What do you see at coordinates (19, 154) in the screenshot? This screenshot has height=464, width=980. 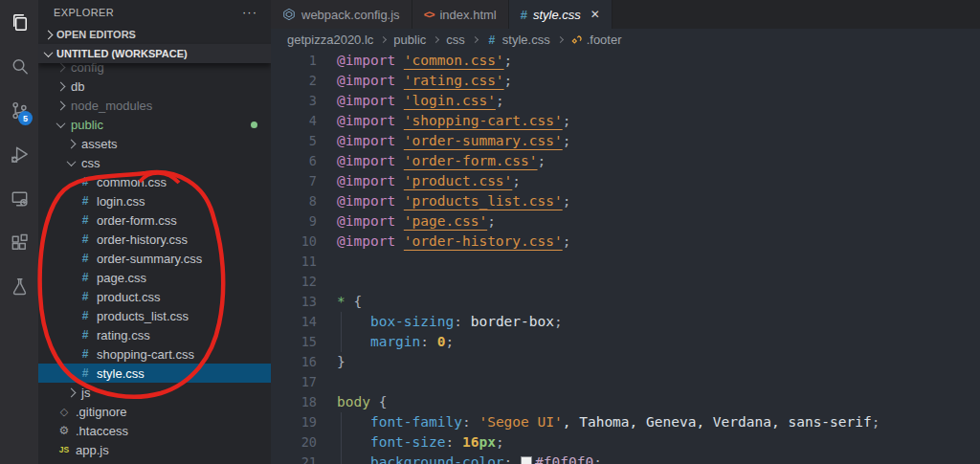 I see `activitybar-run-and-debug-icon` at bounding box center [19, 154].